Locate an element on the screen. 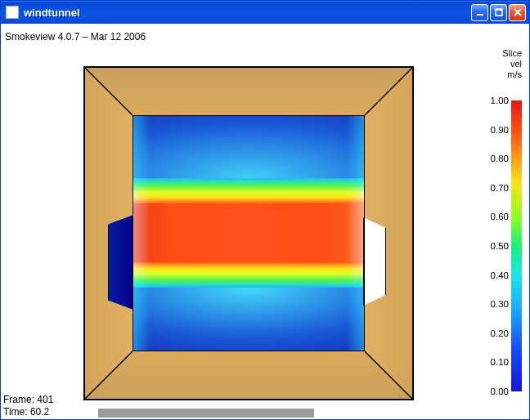 The image size is (530, 420). colorbar-tick: 0.30 is located at coordinates (500, 304).